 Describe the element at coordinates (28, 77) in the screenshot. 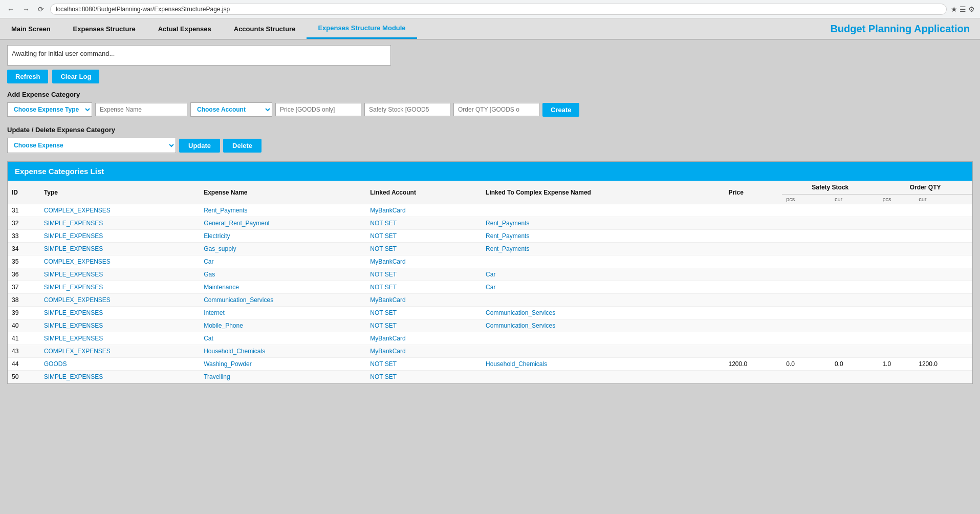

I see `refresh-button: Refresh` at that location.